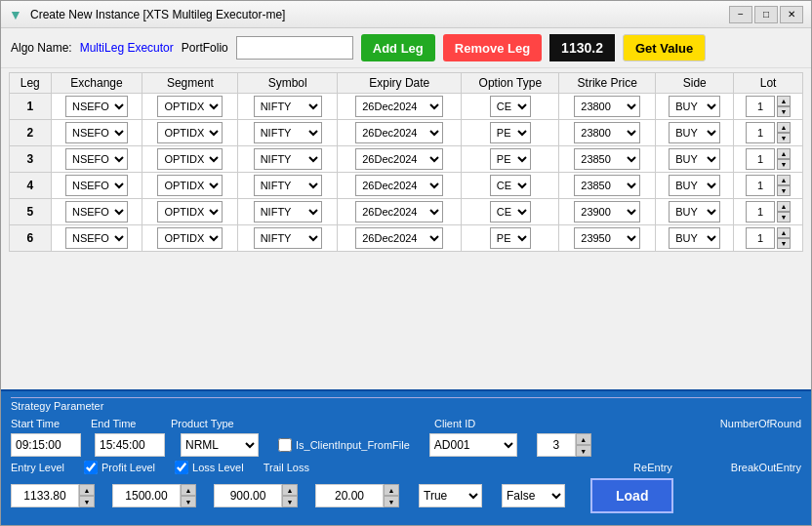 The image size is (812, 526). Describe the element at coordinates (285, 445) in the screenshot. I see `client-input-checkbox` at that location.